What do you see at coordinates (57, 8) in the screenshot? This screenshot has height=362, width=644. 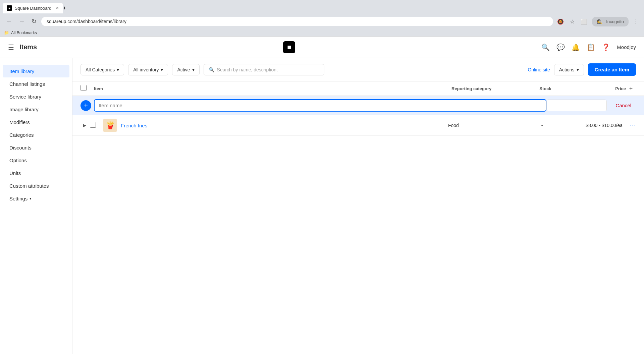 I see `tab-close-button: ✕` at bounding box center [57, 8].